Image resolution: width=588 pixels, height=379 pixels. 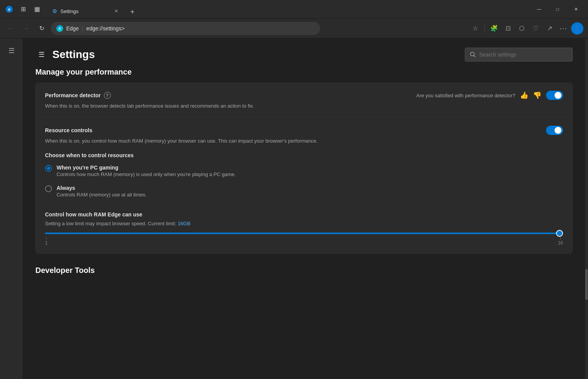 What do you see at coordinates (146, 171) in the screenshot?
I see `radio-gaming-labels: When you're PC gaming Controls how much …` at bounding box center [146, 171].